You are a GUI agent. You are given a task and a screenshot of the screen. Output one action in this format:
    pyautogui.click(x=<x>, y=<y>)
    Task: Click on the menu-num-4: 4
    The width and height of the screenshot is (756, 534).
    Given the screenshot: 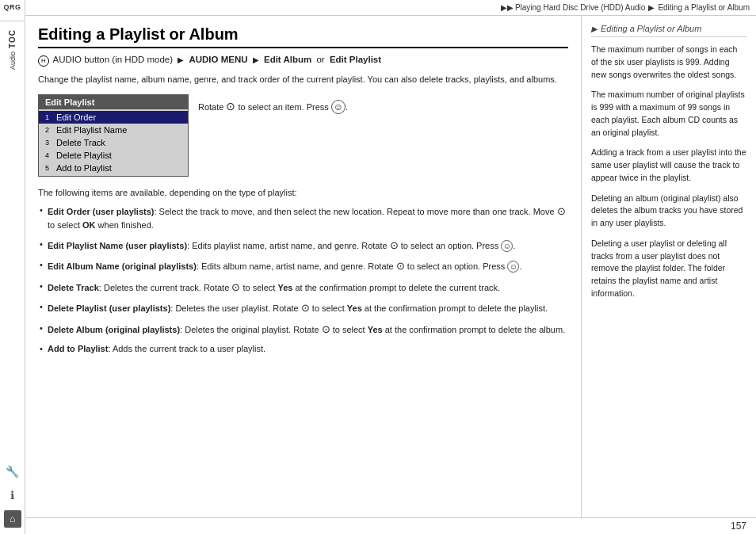 What is the action you would take?
    pyautogui.click(x=49, y=155)
    